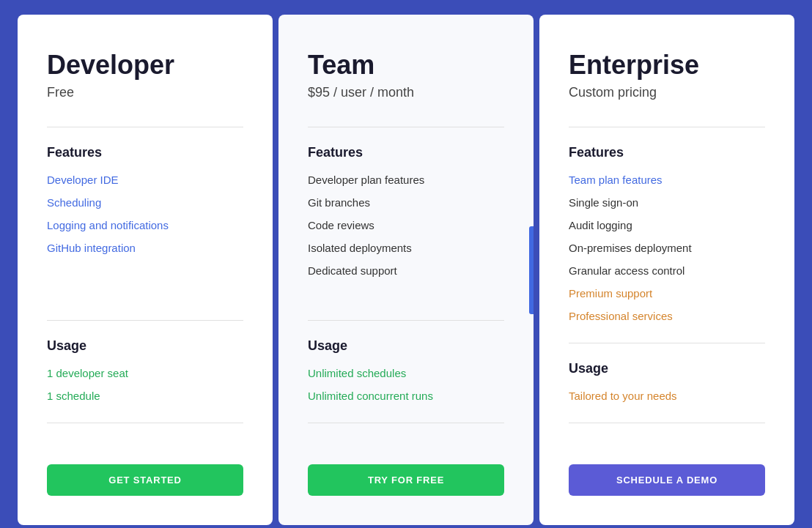 The height and width of the screenshot is (528, 812). What do you see at coordinates (667, 92) in the screenshot?
I see `plan-price-enterprise: Custom pricing` at bounding box center [667, 92].